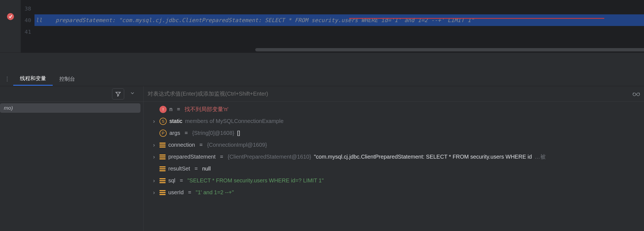  Describe the element at coordinates (477, 18) in the screenshot. I see `error-underline` at that location.